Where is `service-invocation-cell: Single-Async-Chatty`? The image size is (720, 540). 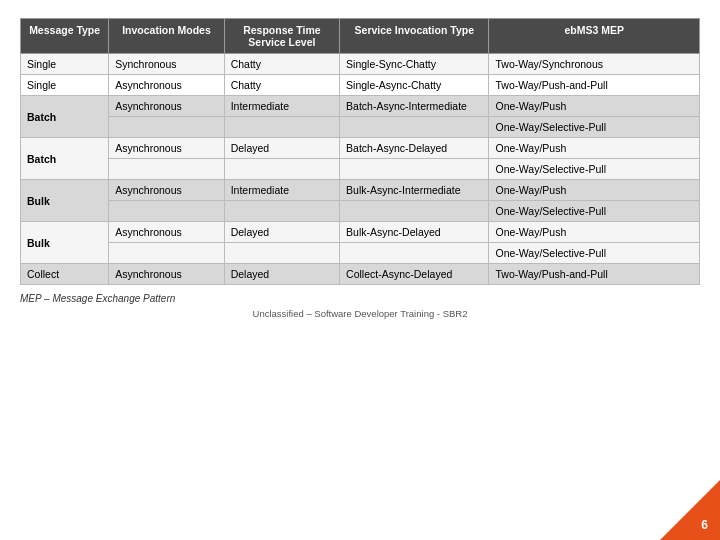 service-invocation-cell: Single-Async-Chatty is located at coordinates (414, 86).